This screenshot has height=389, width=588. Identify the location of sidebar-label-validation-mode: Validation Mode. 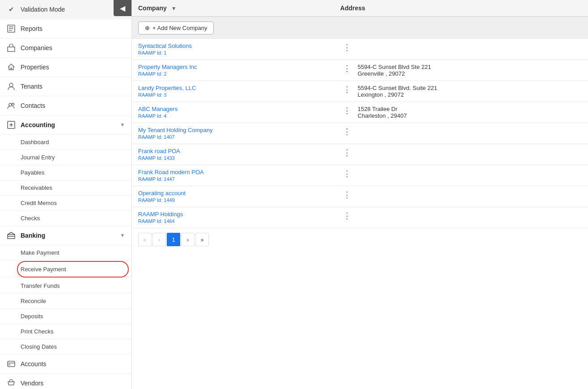
(73, 9).